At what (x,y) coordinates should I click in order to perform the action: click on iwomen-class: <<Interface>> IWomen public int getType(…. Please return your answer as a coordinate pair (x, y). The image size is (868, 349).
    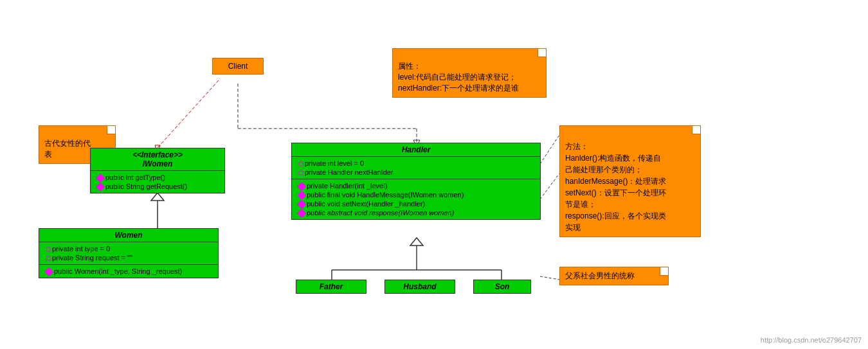
    Looking at the image, I should click on (158, 171).